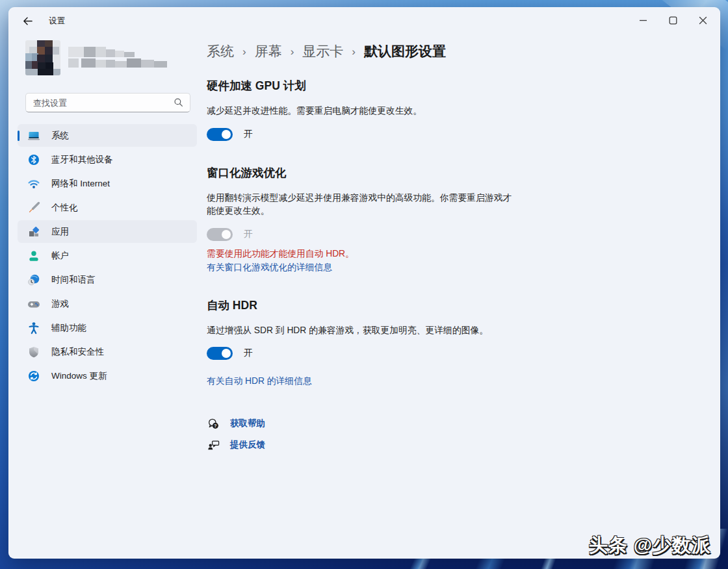 The width and height of the screenshot is (728, 569). Describe the element at coordinates (60, 136) in the screenshot. I see `sidebar-item-label: 系统` at that location.